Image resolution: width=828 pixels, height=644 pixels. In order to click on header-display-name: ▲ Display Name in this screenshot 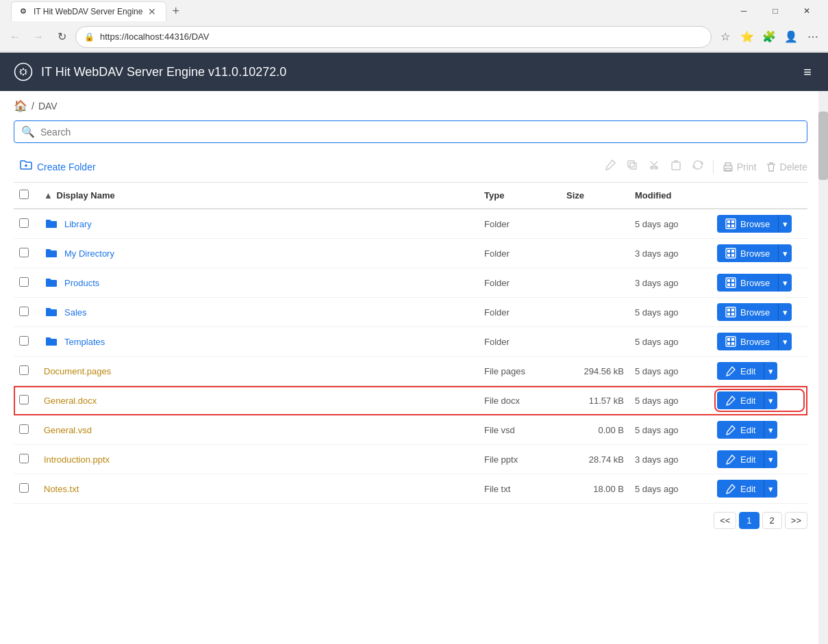, I will do `click(259, 196)`.